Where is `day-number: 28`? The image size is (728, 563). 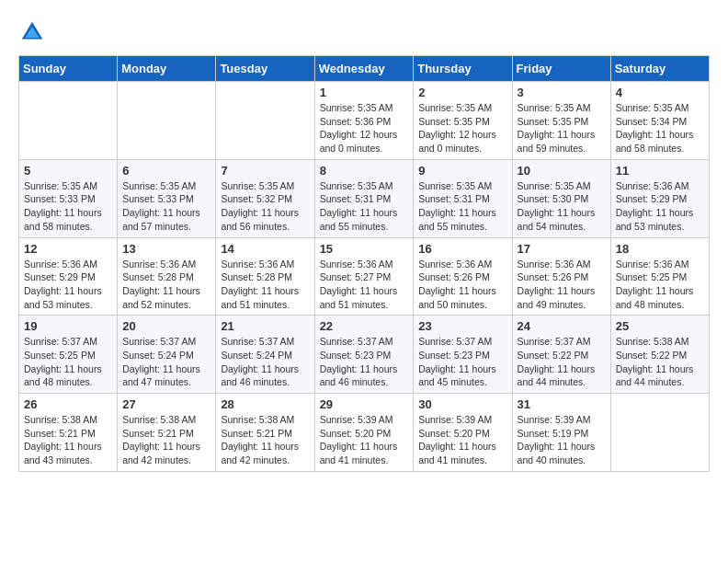 day-number: 28 is located at coordinates (265, 405).